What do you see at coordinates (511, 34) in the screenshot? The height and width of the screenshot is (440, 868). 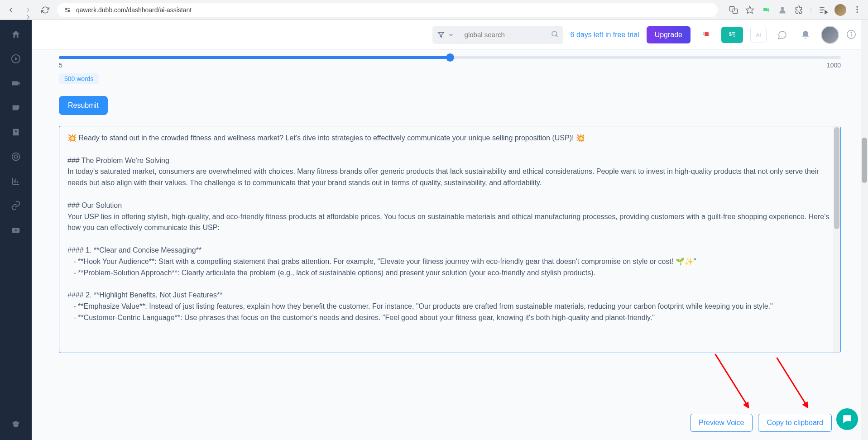 I see `search-input` at bounding box center [511, 34].